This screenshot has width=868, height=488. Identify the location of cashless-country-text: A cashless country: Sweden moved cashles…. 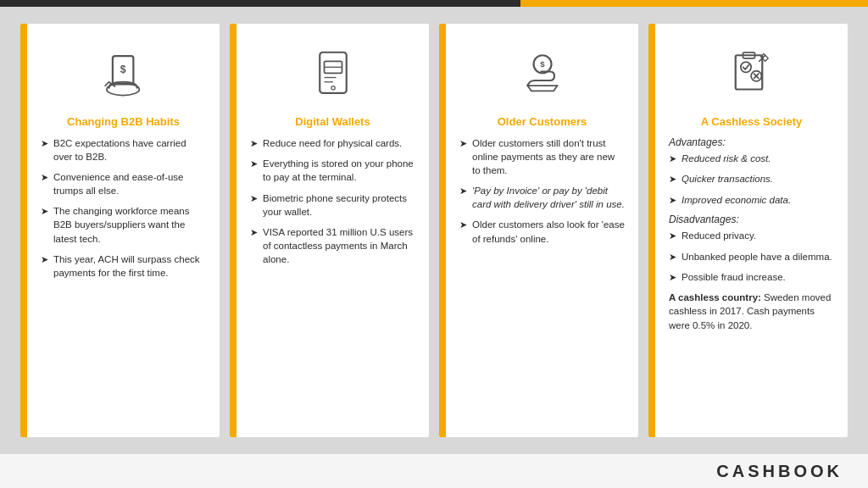
(751, 311).